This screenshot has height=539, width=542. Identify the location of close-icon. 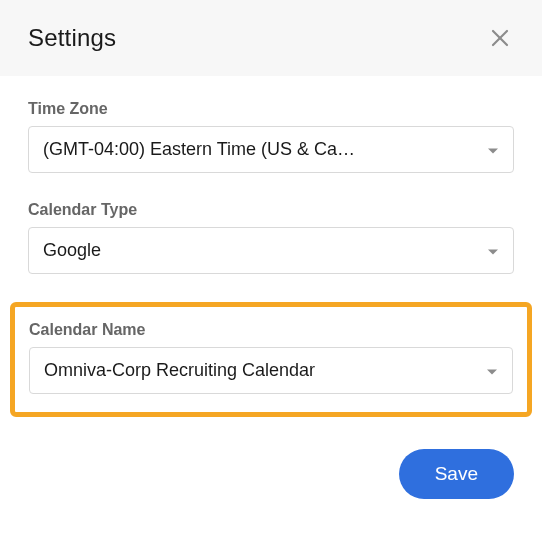
(500, 38).